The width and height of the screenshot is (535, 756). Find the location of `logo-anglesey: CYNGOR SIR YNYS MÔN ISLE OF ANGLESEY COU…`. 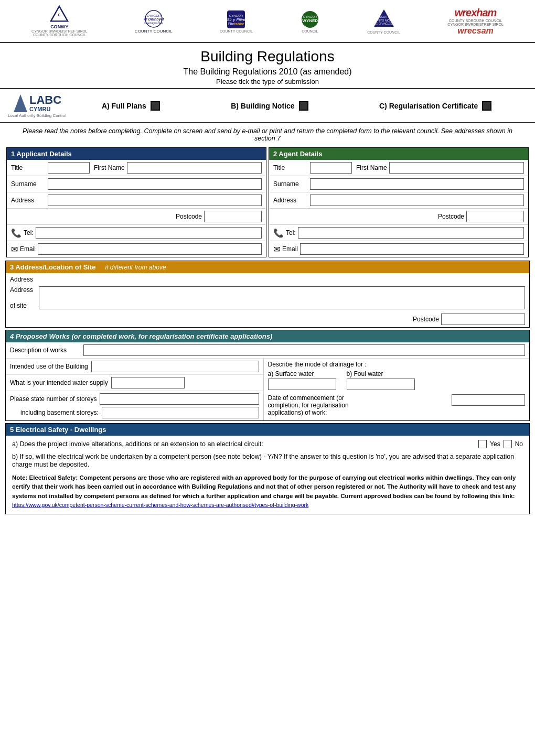

logo-anglesey: CYNGOR SIR YNYS MÔN ISLE OF ANGLESEY COU… is located at coordinates (384, 21).